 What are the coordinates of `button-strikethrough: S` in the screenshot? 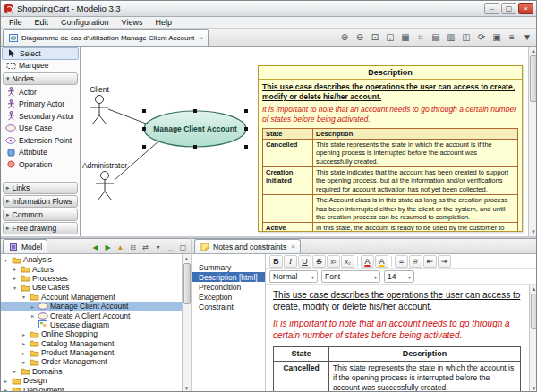 It's located at (319, 261).